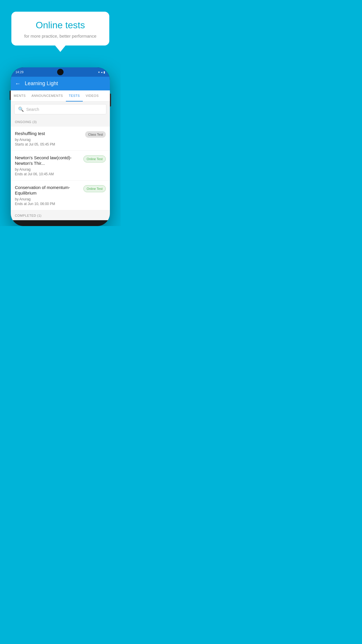 The height and width of the screenshot is (644, 362). I want to click on tab-bar: MENTS ANNOUNCEMENTS TESTS VIDEOS, so click(60, 96).